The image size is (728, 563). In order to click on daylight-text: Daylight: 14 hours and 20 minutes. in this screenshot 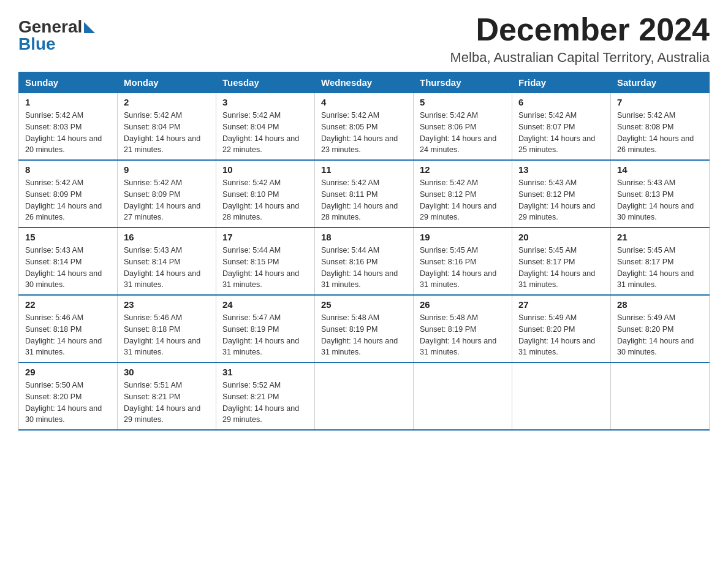, I will do `click(68, 145)`.